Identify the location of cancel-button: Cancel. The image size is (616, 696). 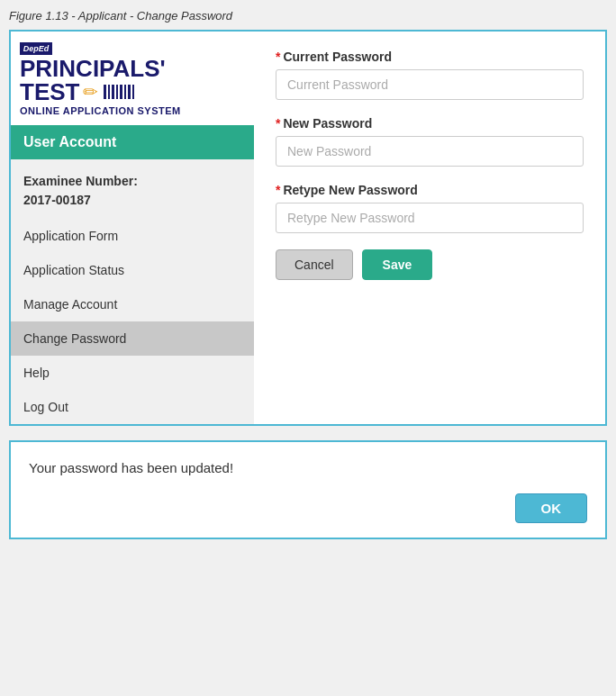
(314, 265).